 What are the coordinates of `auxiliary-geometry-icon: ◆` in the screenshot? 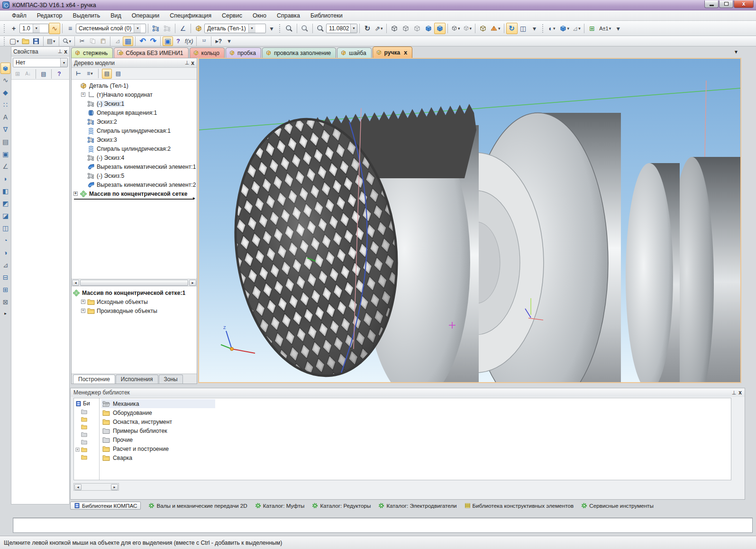 It's located at (6, 92).